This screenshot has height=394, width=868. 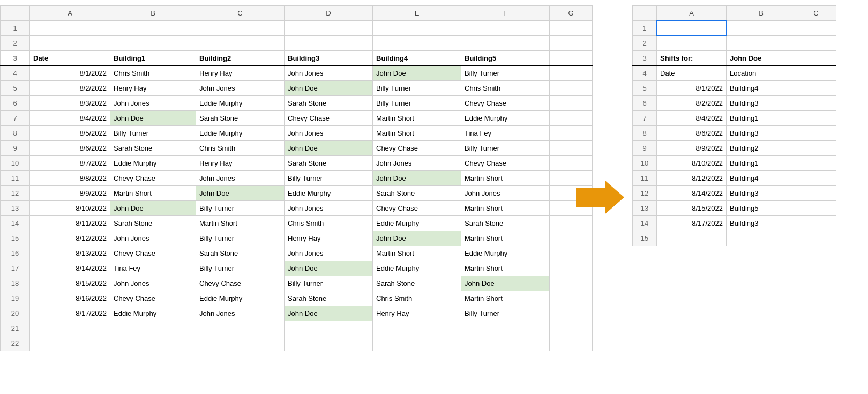 What do you see at coordinates (70, 194) in the screenshot?
I see `date-cell: 8/9/2022` at bounding box center [70, 194].